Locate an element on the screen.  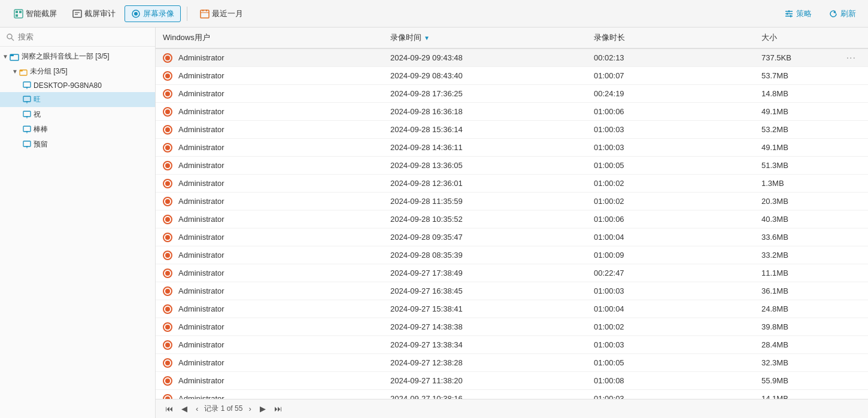
cell-size: 24.8MB is located at coordinates (811, 309).